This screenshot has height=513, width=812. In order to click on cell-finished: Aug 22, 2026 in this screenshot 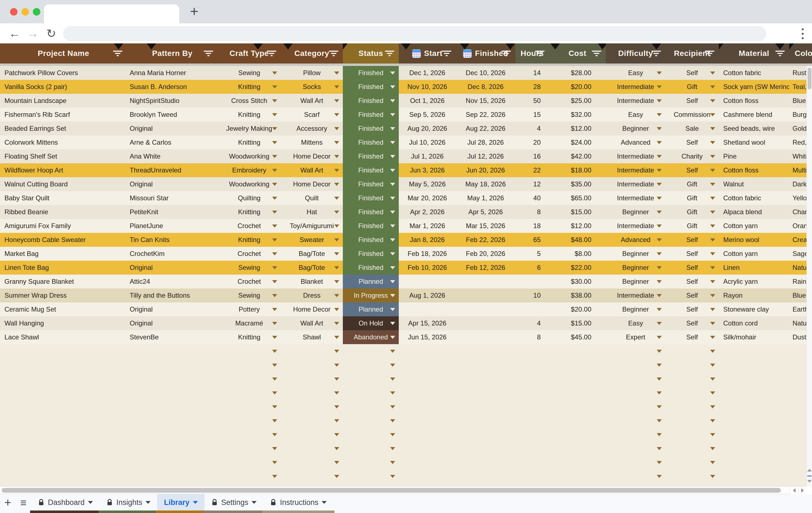, I will do `click(486, 129)`.